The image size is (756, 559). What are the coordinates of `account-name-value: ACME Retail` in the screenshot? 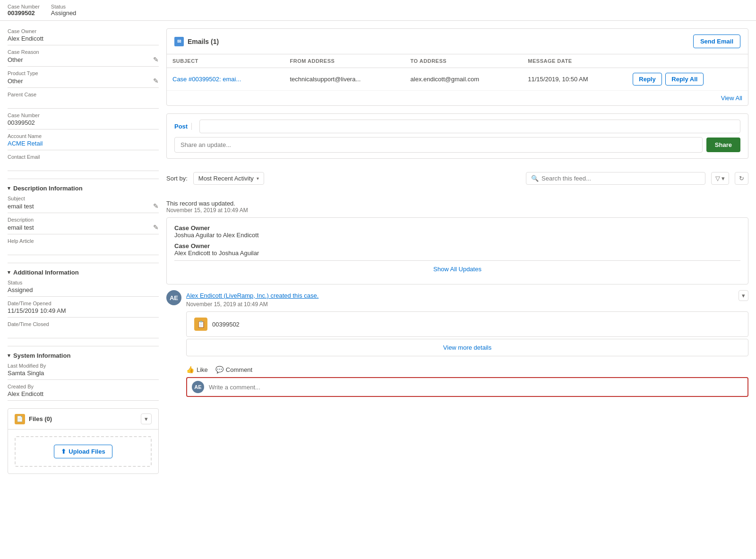 It's located at (83, 145).